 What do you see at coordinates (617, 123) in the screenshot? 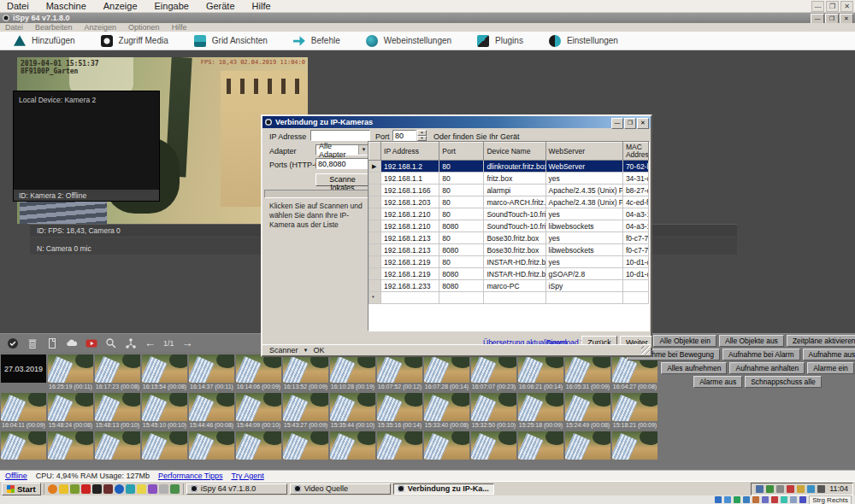
I see `dialog-minimize-button: —` at bounding box center [617, 123].